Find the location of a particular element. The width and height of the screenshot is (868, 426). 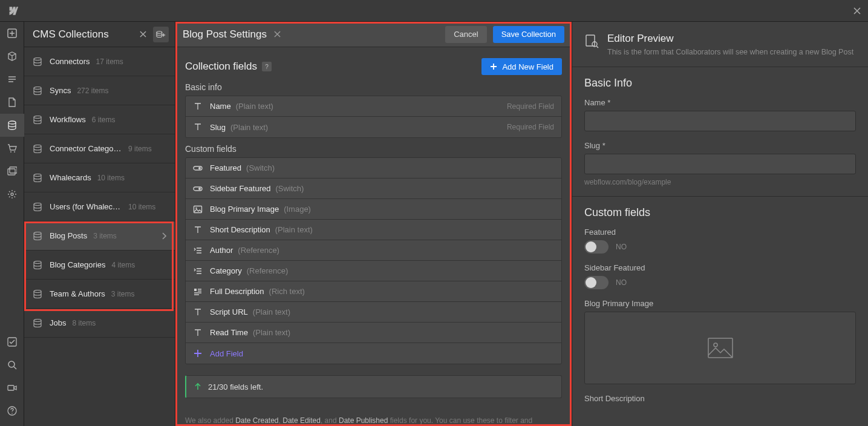

close-sidebar-icon is located at coordinates (143, 34).